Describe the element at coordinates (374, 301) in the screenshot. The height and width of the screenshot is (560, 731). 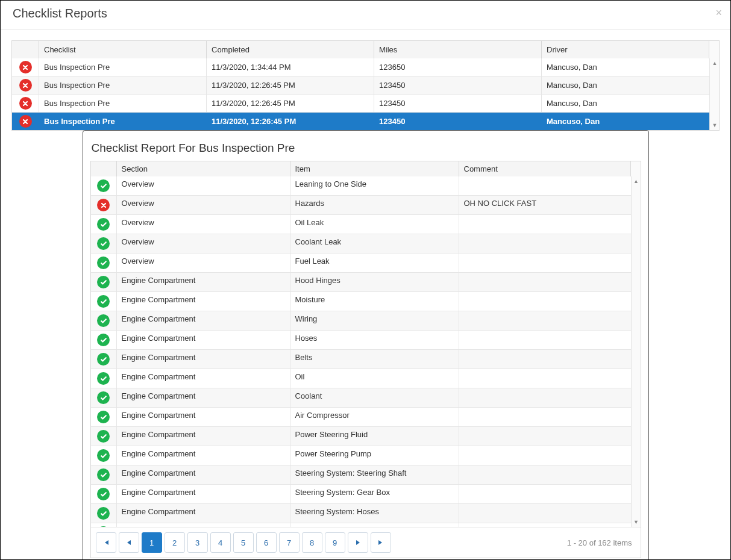
I see `item-cell: Moisture` at that location.